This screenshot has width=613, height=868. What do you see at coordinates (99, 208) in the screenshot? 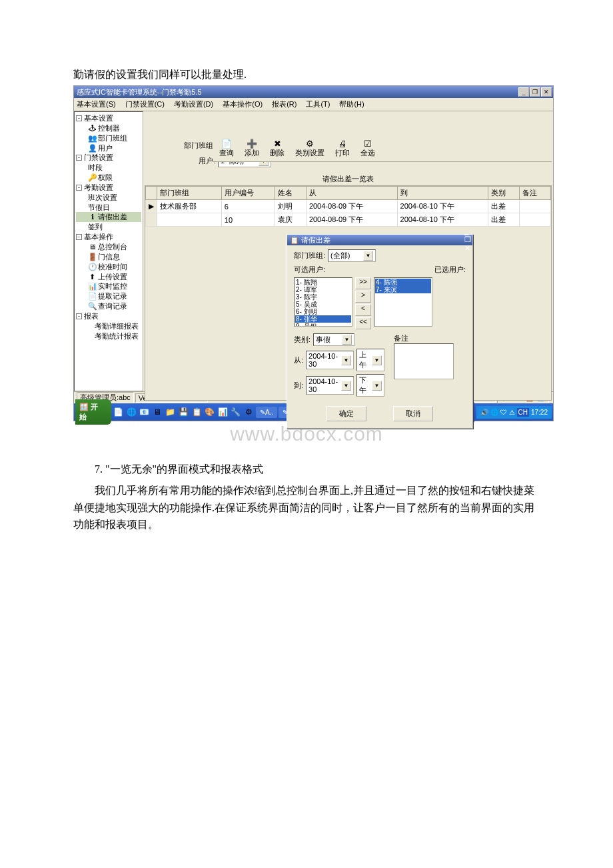
I see `tree-holiday: 节假日` at bounding box center [99, 208].